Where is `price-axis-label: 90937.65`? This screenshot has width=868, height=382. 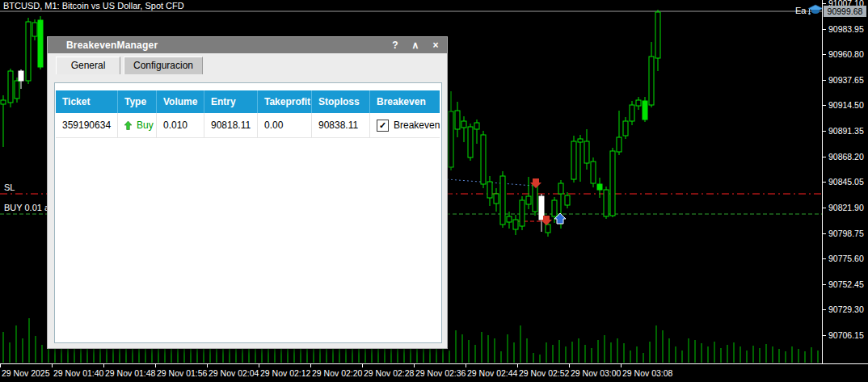 price-axis-label: 90937.65 is located at coordinates (846, 80).